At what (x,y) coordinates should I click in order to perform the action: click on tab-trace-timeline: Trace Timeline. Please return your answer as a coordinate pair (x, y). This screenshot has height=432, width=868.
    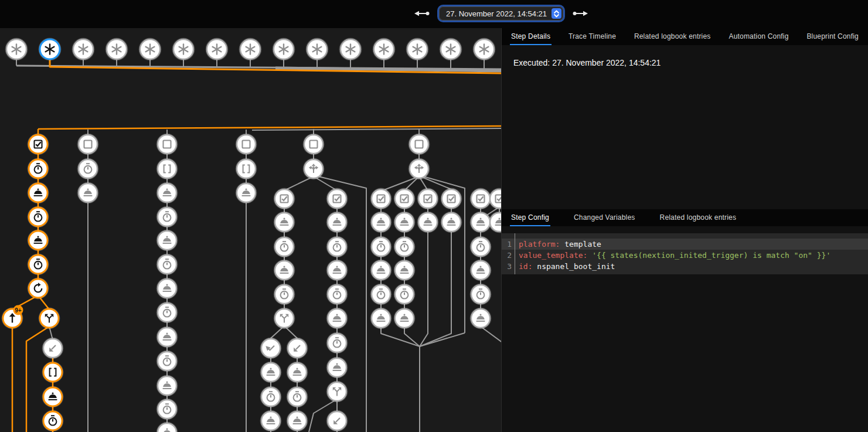
    Looking at the image, I should click on (592, 36).